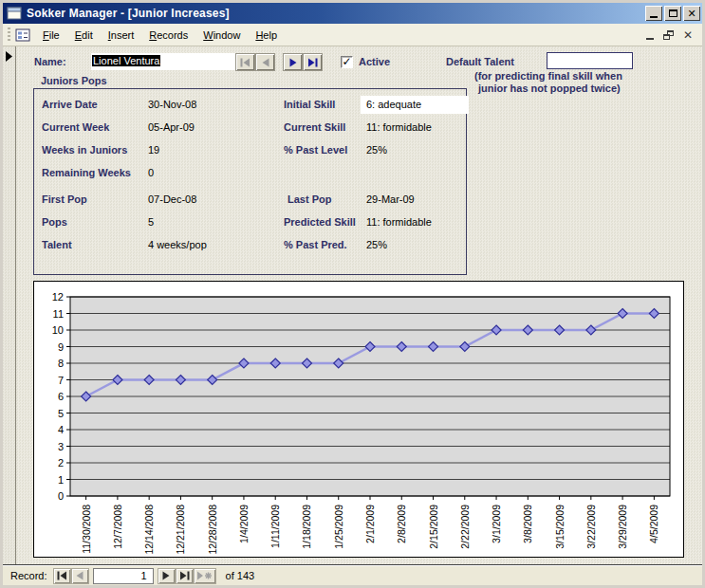 The height and width of the screenshot is (588, 705). What do you see at coordinates (61, 413) in the screenshot?
I see `svg-text: 5` at bounding box center [61, 413].